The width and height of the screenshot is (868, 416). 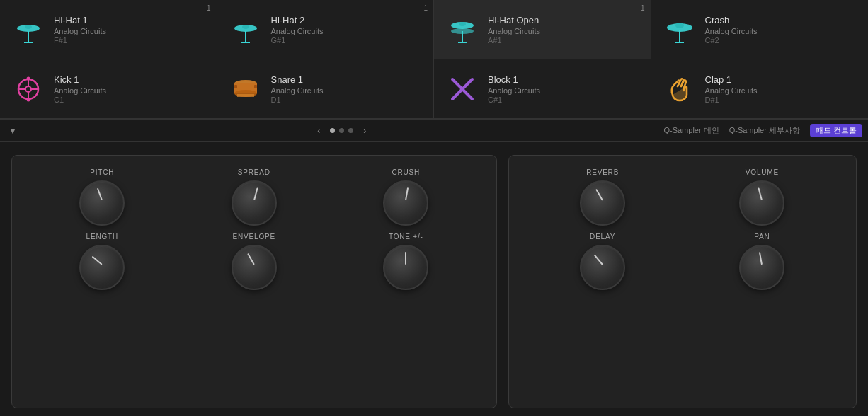 I want to click on pad-clap1: Clap 1 Analog Circuits D#1, so click(x=760, y=89).